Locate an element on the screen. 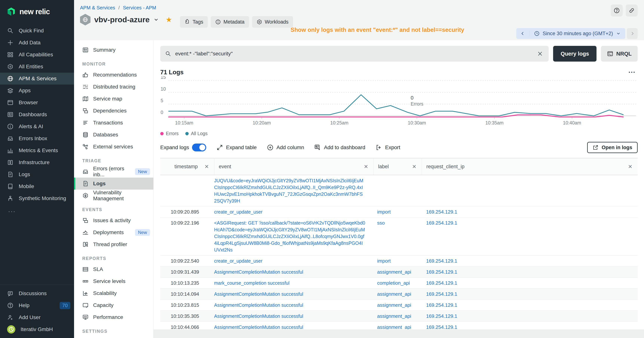 This screenshot has height=338, width=644. workloads-button: Workloads is located at coordinates (272, 22).